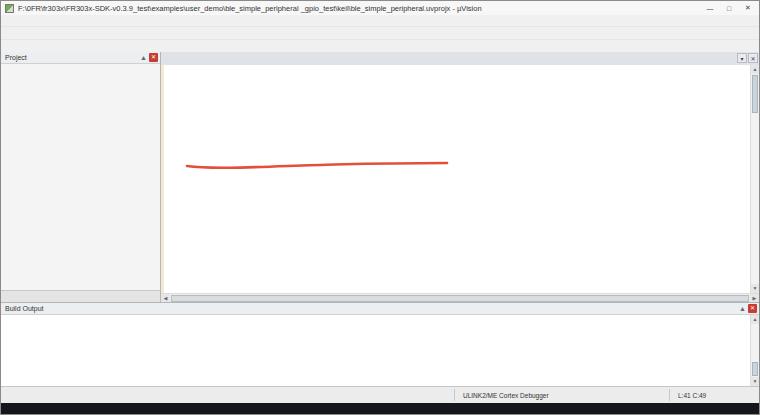 Image resolution: width=760 pixels, height=415 pixels. Describe the element at coordinates (460, 298) in the screenshot. I see `editor-horizontal-scrollbar: ◀ ▶` at that location.